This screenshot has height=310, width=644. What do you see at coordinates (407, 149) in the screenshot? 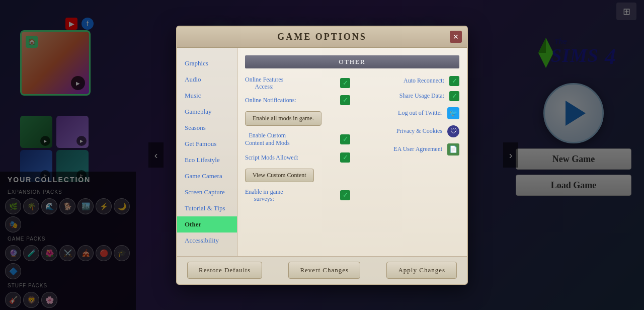
I see `option-ea-user-agreement: EA User Agreement 📄` at bounding box center [407, 149].